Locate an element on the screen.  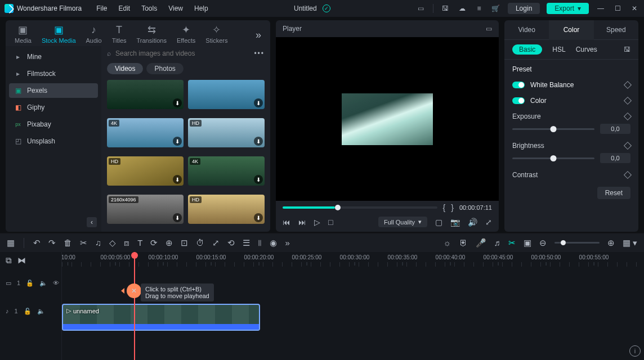
text-icon: T is located at coordinates (140, 243).